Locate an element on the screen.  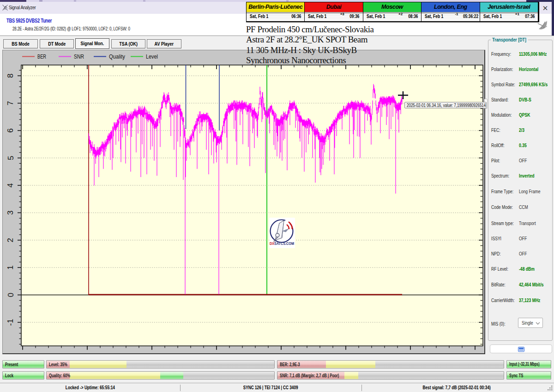
svg-text: 6 is located at coordinates (11, 130).